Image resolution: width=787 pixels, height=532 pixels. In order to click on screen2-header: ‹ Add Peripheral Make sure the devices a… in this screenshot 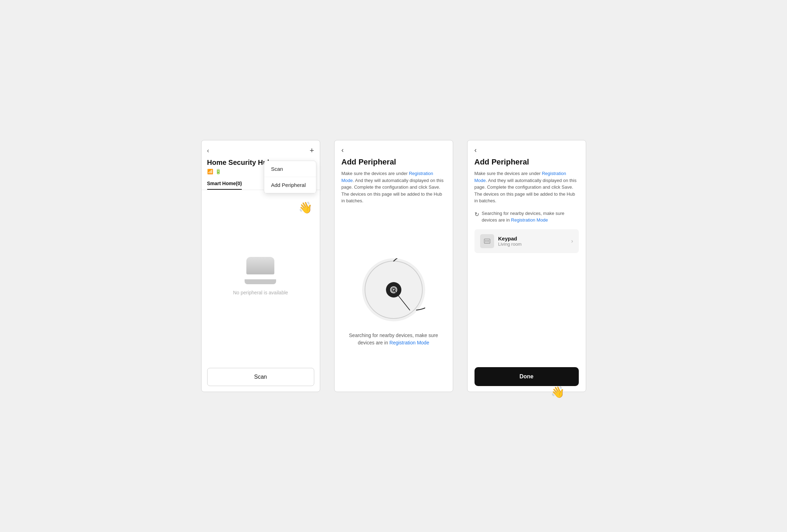, I will do `click(394, 175)`.